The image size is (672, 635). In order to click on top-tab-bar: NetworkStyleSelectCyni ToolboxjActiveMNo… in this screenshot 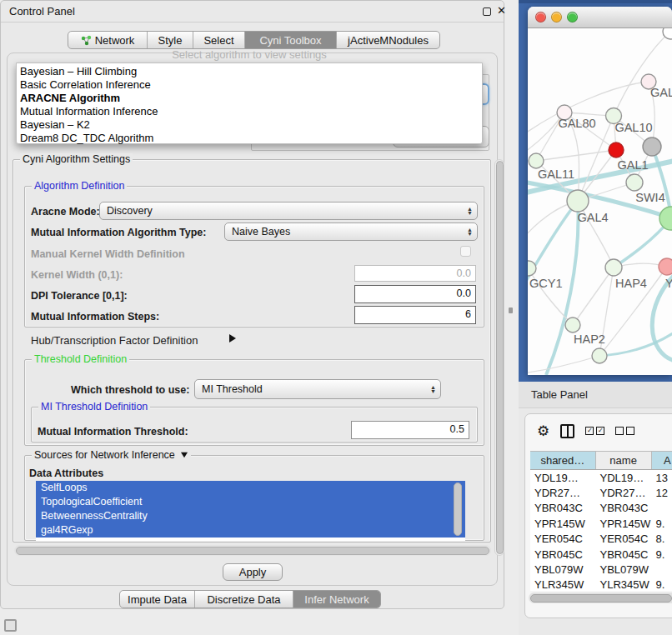, I will do `click(253, 40)`.